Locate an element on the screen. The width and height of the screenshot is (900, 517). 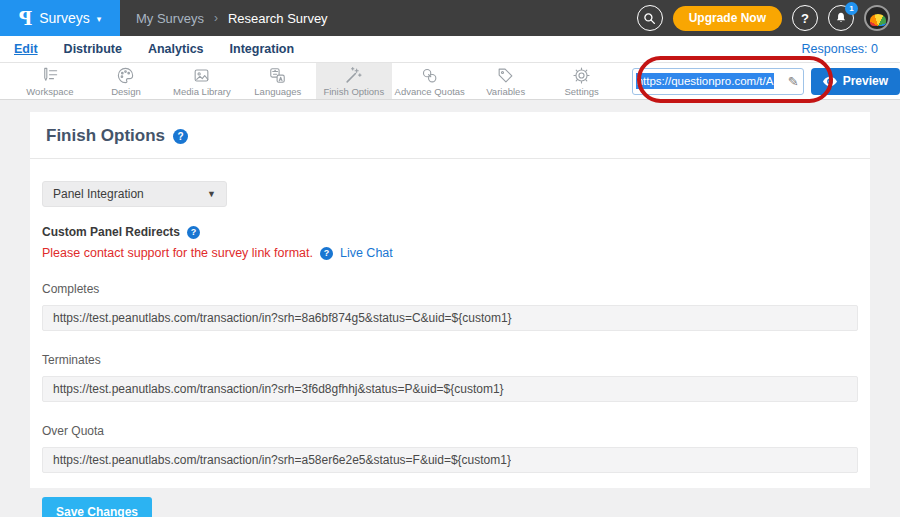
page-title: Finish Options is located at coordinates (106, 136).